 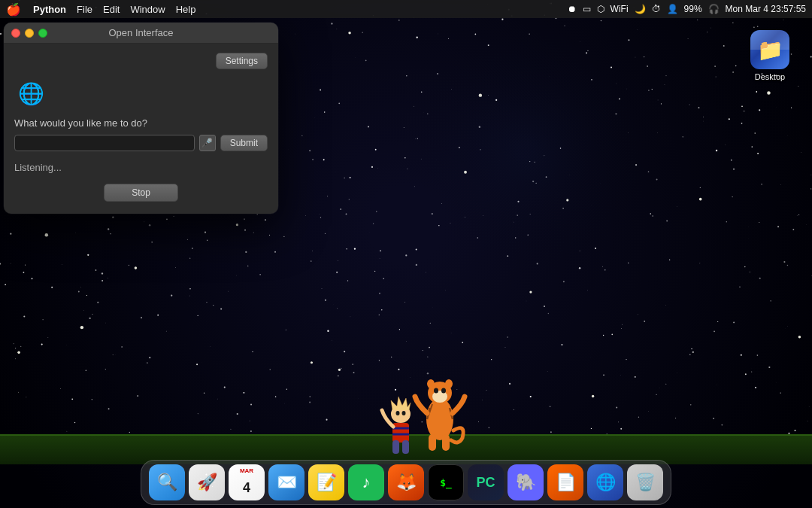 I want to click on question-label: What would you like me to do?, so click(x=141, y=123).